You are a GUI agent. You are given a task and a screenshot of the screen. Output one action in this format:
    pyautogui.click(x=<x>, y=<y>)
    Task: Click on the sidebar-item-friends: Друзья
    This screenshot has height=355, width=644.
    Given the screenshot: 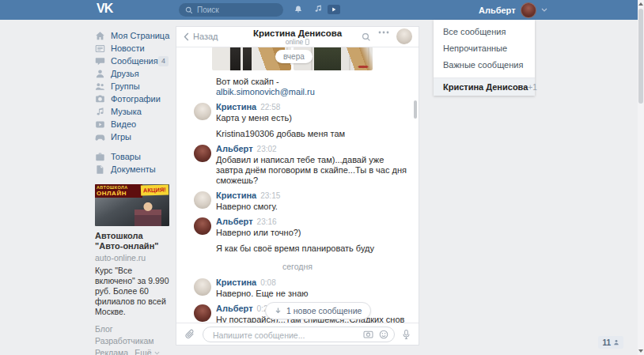 What is the action you would take?
    pyautogui.click(x=131, y=74)
    